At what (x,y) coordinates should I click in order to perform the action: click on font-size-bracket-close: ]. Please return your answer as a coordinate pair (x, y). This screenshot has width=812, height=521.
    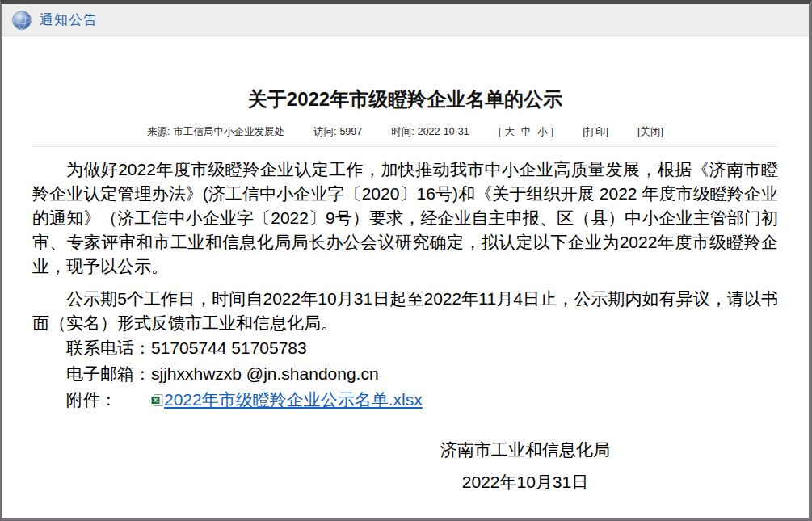
    Looking at the image, I should click on (553, 132).